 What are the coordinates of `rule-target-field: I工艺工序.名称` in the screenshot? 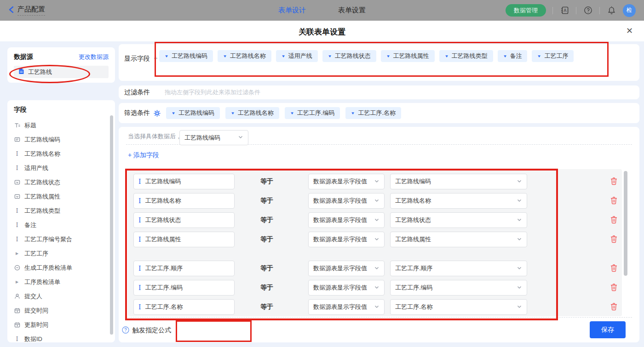 It's located at (184, 307).